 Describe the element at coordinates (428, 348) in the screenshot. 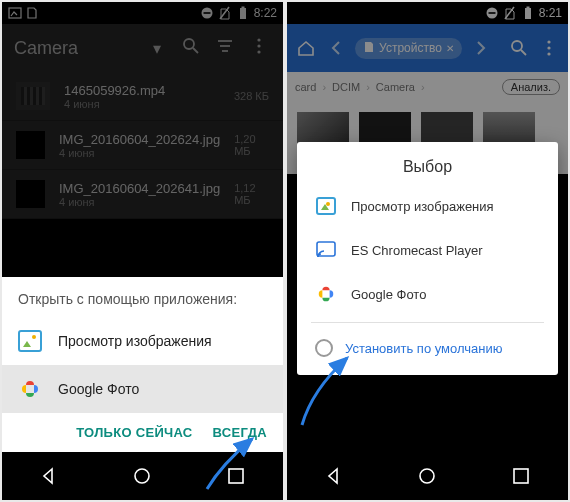

I see `set-default-row: Установить по умолчанию` at that location.